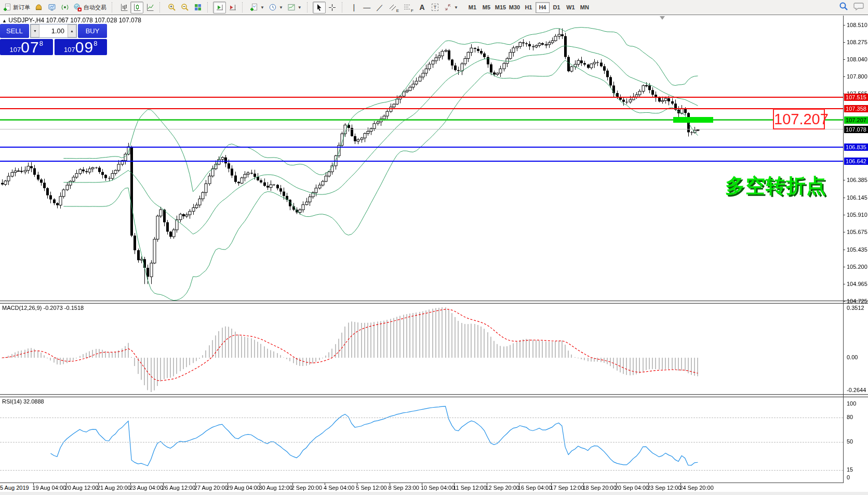 This screenshot has width=868, height=495. I want to click on timeframe-button-h4: H4, so click(542, 7).